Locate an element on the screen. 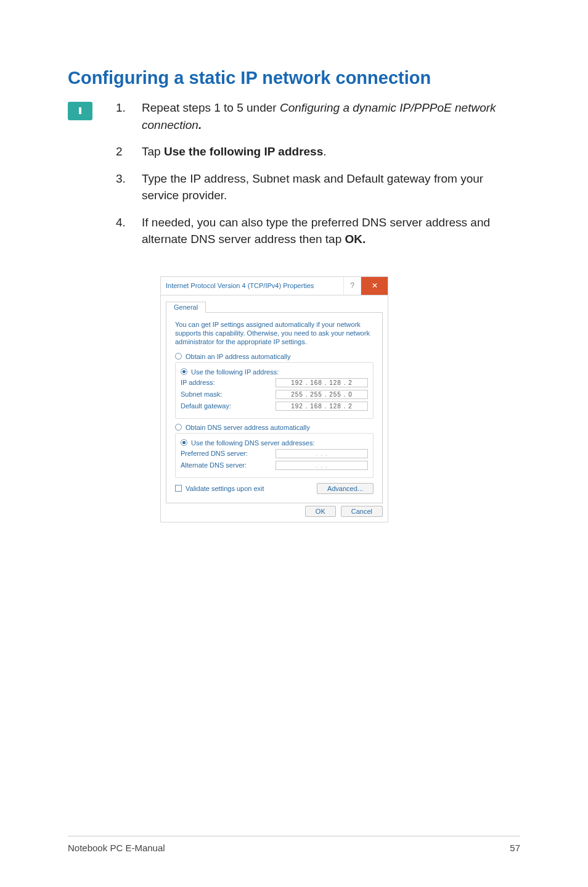 The width and height of the screenshot is (588, 887). subnet-mask-label: Subnet mask: is located at coordinates (201, 394).